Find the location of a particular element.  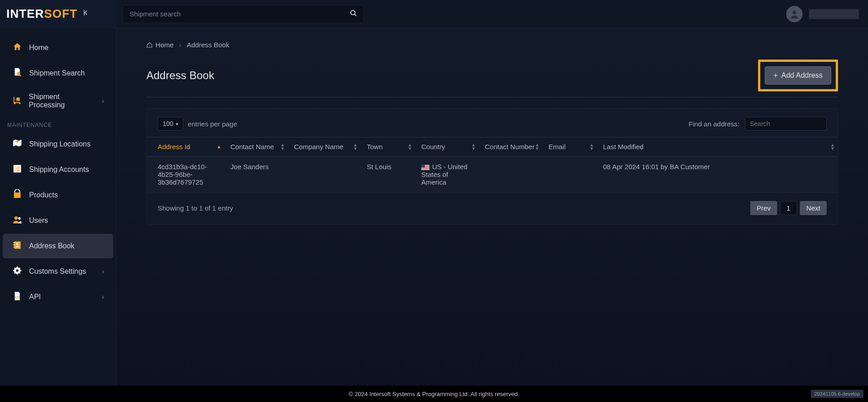

nav-label: Users is located at coordinates (39, 221).